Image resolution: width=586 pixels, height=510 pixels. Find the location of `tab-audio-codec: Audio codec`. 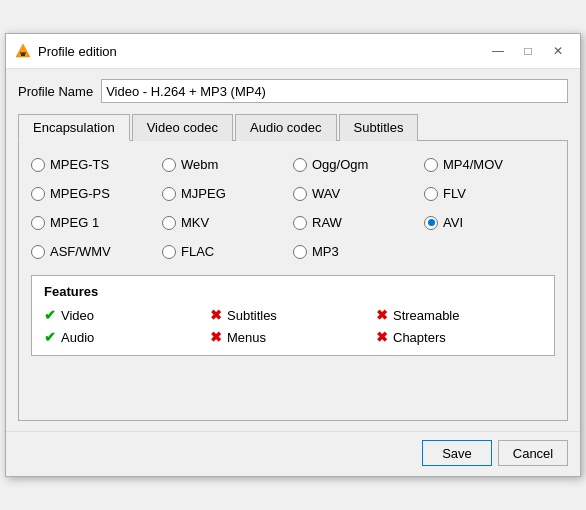

tab-audio-codec: Audio codec is located at coordinates (286, 128).